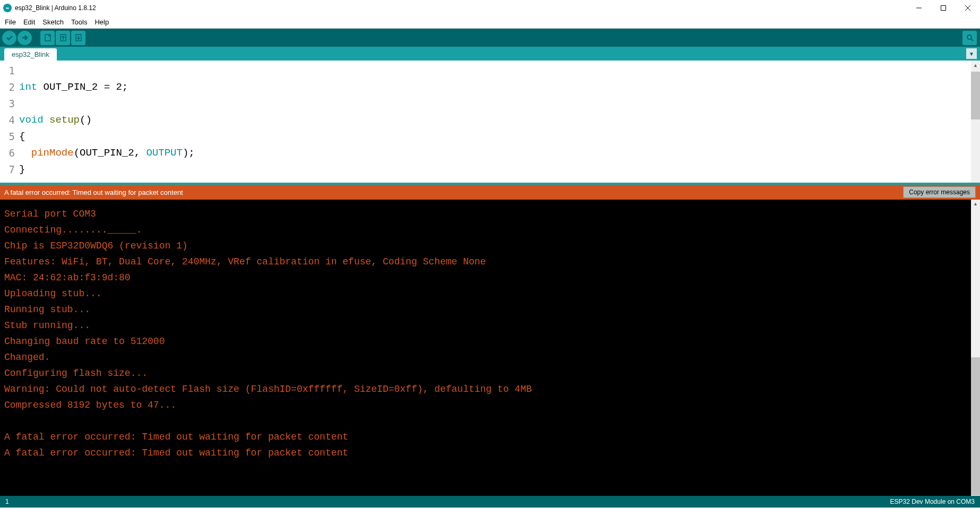 Image resolution: width=980 pixels, height=524 pixels. I want to click on tab-dropdown-button: ▼, so click(972, 54).